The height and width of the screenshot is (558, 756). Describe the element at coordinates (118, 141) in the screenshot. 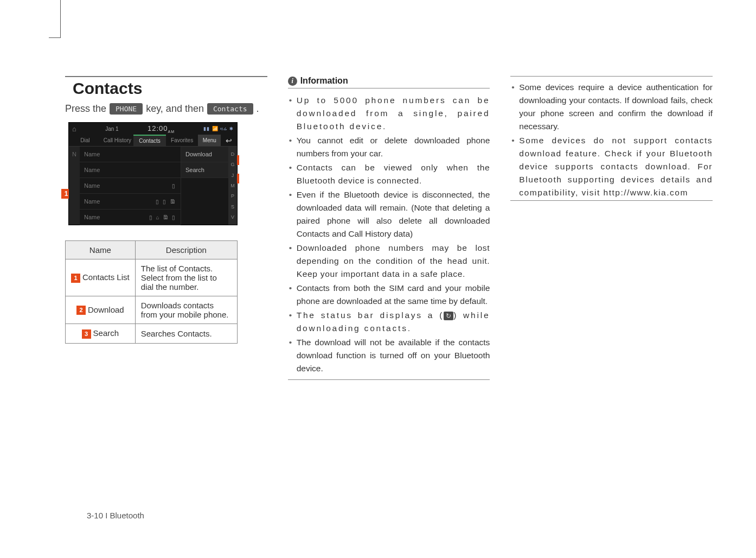

I see `tab-call-history: Call History` at that location.